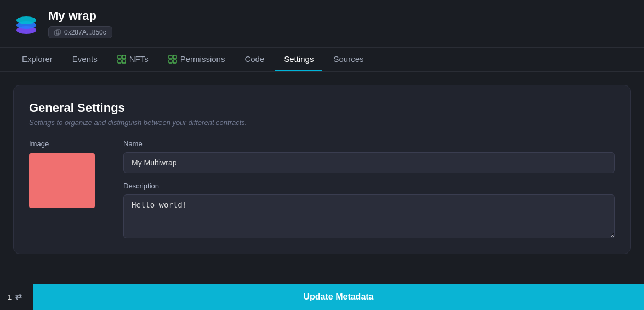 The height and width of the screenshot is (310, 644). What do you see at coordinates (80, 24) in the screenshot?
I see `header-info: My wrap 0x287A...850c` at bounding box center [80, 24].